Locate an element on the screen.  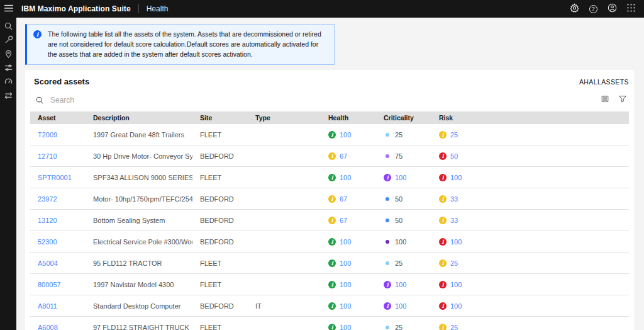
asset-link: 13120 is located at coordinates (48, 220).